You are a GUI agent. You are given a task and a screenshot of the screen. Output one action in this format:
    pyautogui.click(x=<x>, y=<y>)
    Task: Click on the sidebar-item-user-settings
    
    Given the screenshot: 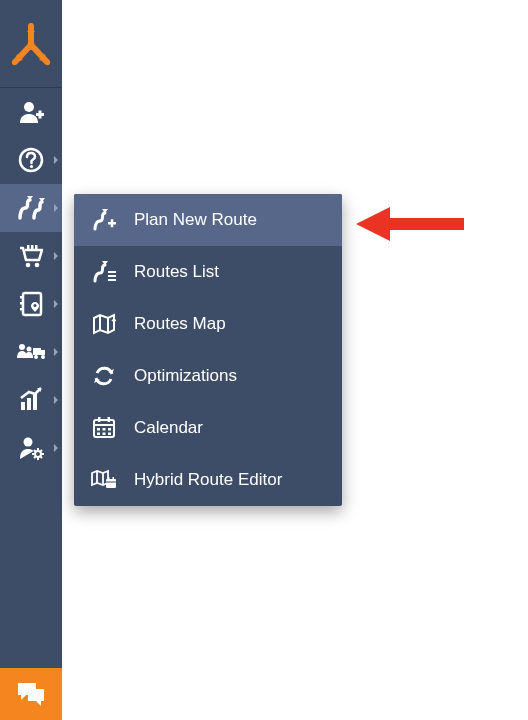 What is the action you would take?
    pyautogui.click(x=31, y=448)
    